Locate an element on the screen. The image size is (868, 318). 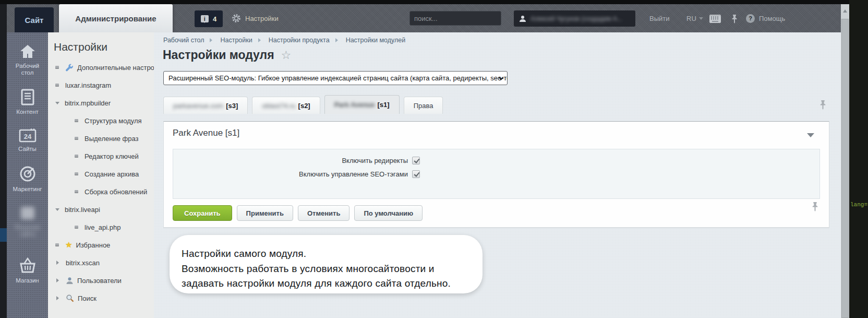
sidebar-item-label: luxar.instagram is located at coordinates (88, 86).